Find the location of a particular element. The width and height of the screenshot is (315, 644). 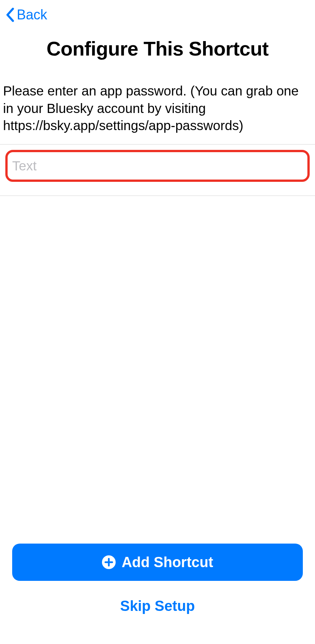

nav-bar: Back is located at coordinates (158, 12).